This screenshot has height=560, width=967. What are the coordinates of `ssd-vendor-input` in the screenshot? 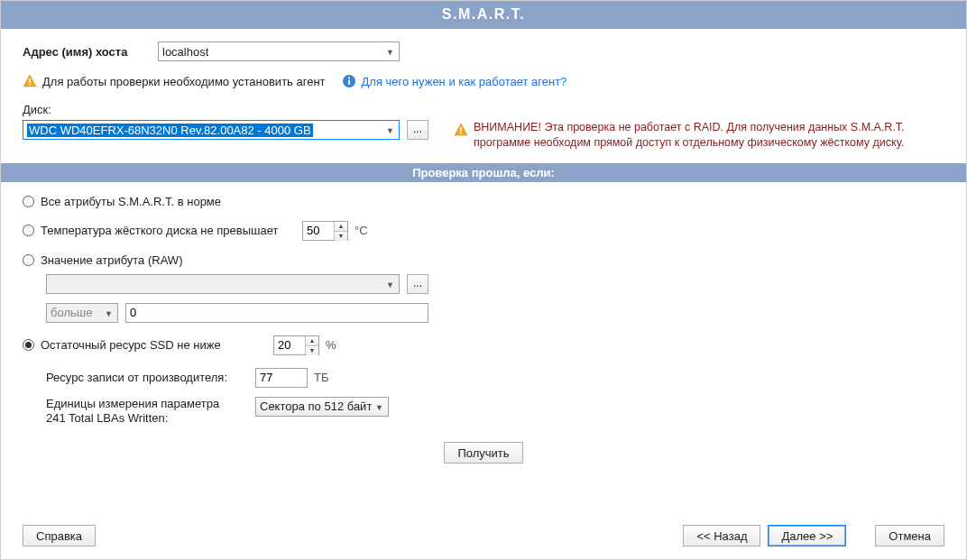 It's located at (281, 378).